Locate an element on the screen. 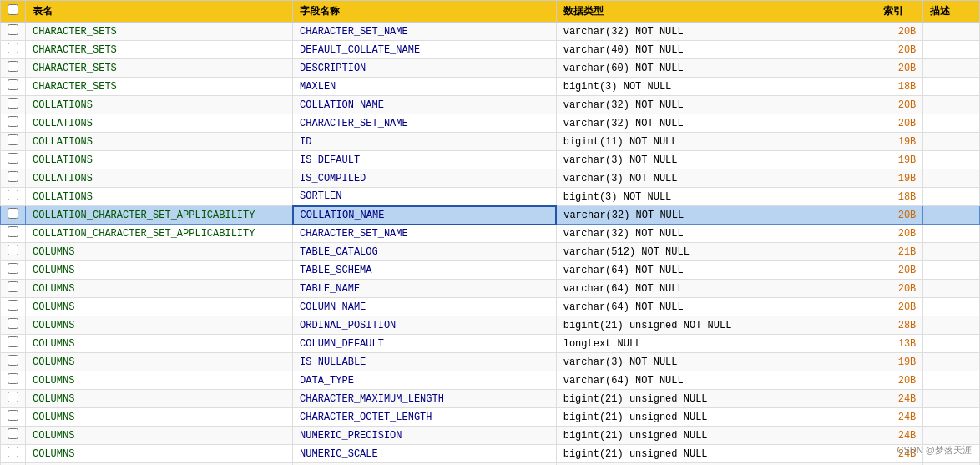  row-field-name: CHARACTER_SET_NAME is located at coordinates (425, 124).